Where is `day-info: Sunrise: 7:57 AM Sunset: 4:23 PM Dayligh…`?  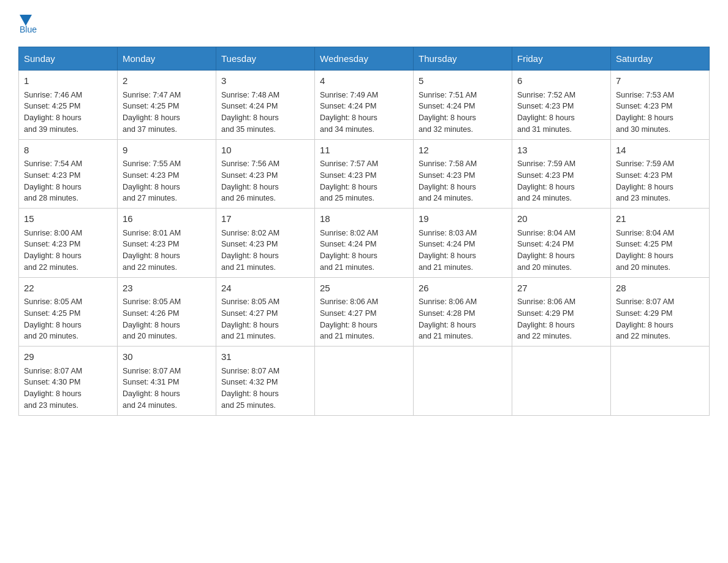
day-info: Sunrise: 7:57 AM Sunset: 4:23 PM Dayligh… is located at coordinates (364, 182).